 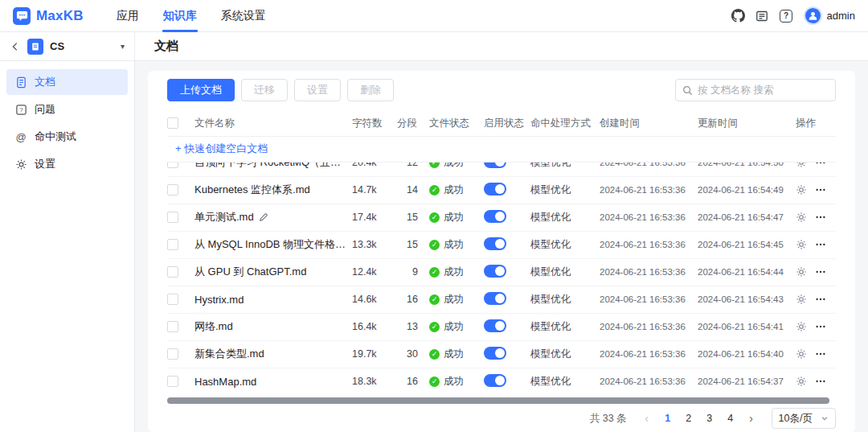 What do you see at coordinates (68, 164) in the screenshot?
I see `sidebar-item-settings: 设置` at bounding box center [68, 164].